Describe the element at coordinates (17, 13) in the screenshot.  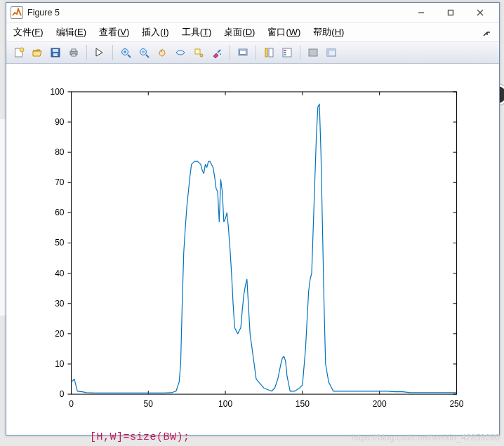
I see `matlab-logo-icon` at that location.